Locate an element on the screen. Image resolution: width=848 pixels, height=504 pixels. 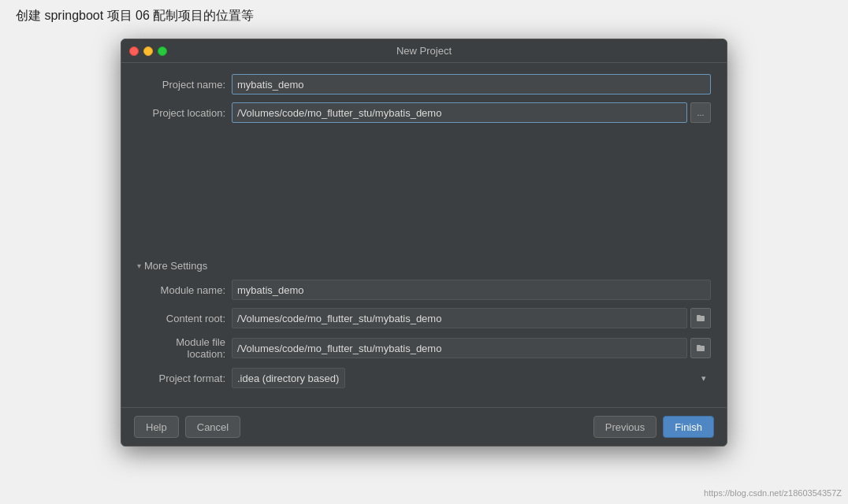
finish-button: Finish is located at coordinates (689, 427).